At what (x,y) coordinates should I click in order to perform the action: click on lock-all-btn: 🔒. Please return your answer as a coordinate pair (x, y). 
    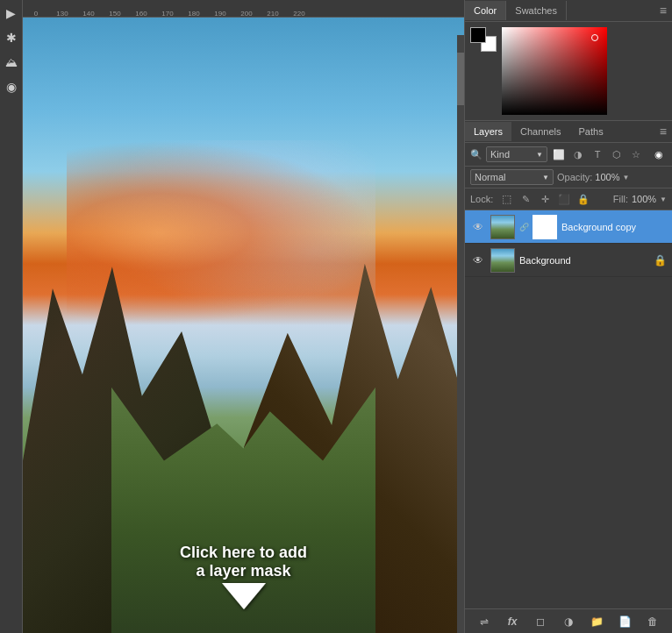
    Looking at the image, I should click on (583, 199).